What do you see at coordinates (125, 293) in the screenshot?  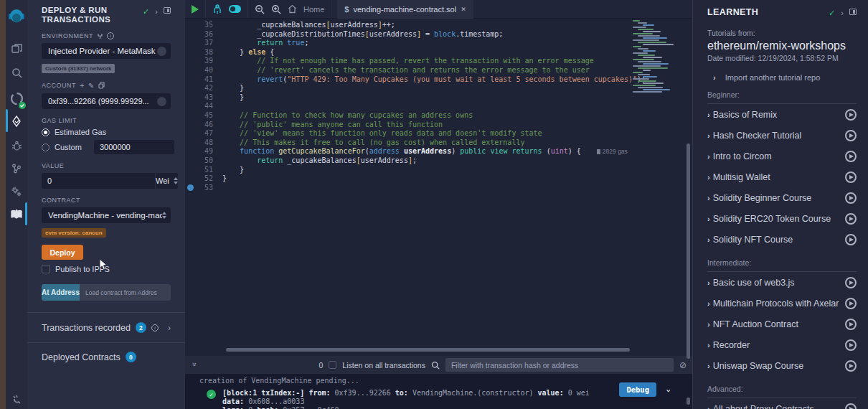 I see `at-address-input` at bounding box center [125, 293].